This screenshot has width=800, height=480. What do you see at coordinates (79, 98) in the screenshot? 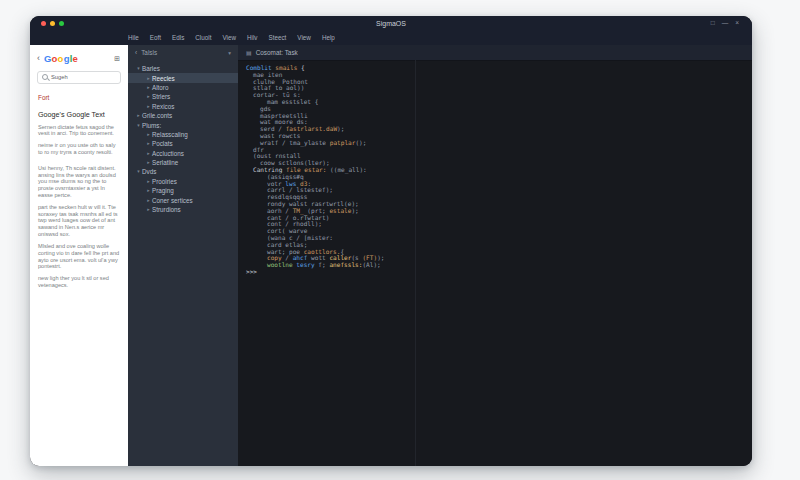
I see `red-link: Fort` at bounding box center [79, 98].